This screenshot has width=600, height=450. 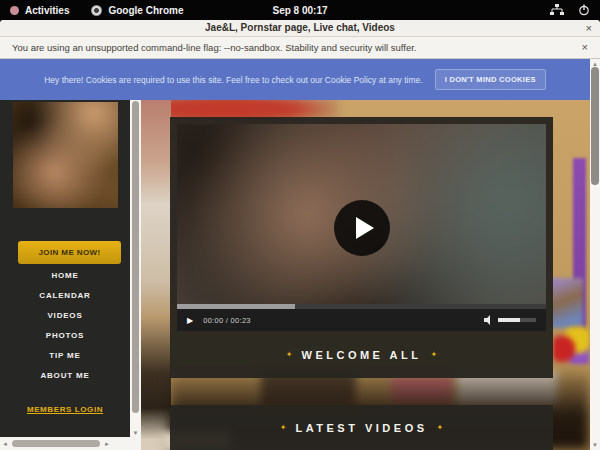 What do you see at coordinates (66, 155) in the screenshot?
I see `sidebar-photo-blur` at bounding box center [66, 155].